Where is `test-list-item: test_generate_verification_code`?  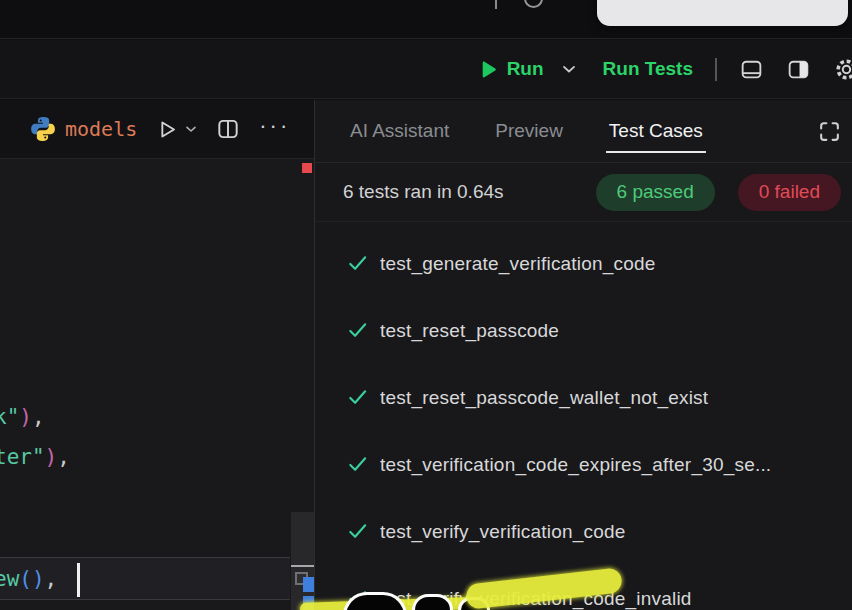
test-list-item: test_generate_verification_code is located at coordinates (584, 264).